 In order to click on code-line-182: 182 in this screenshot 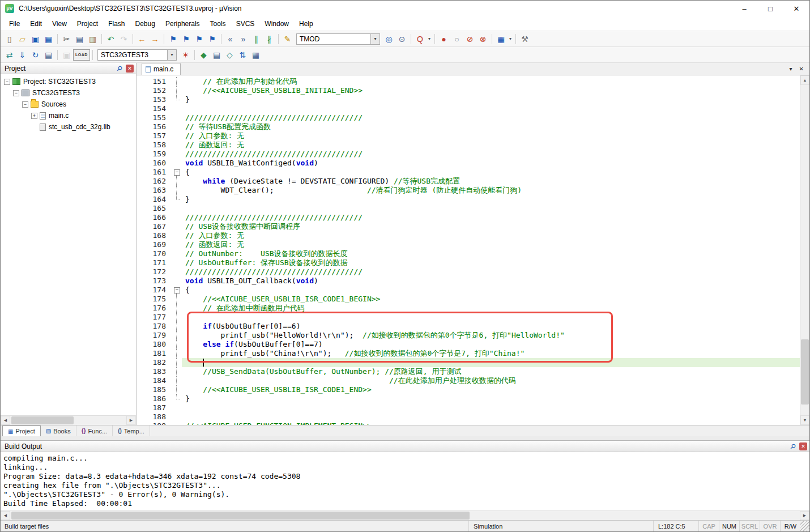, I will do `click(468, 363)`.